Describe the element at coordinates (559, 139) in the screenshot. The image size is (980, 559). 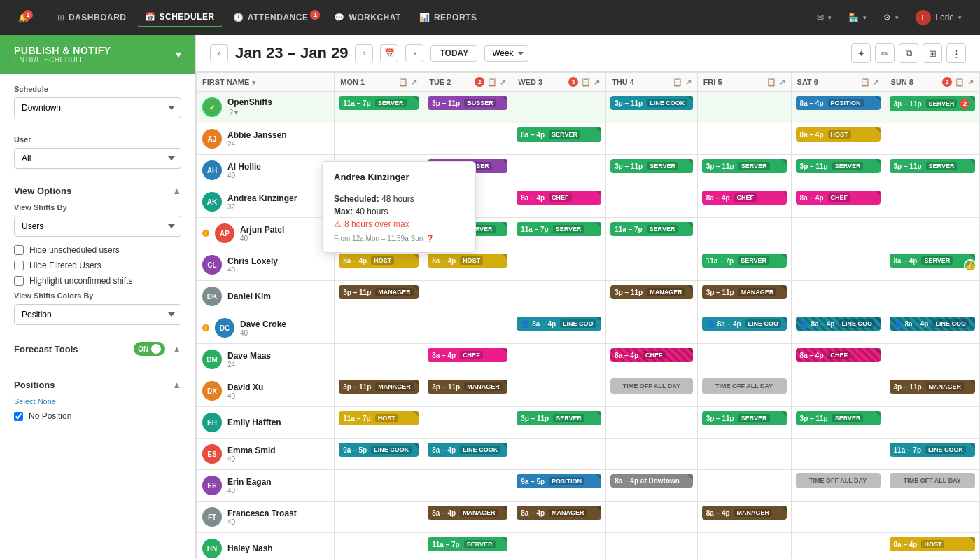
I see `cell-wed: 8a – 4pSERVER` at that location.